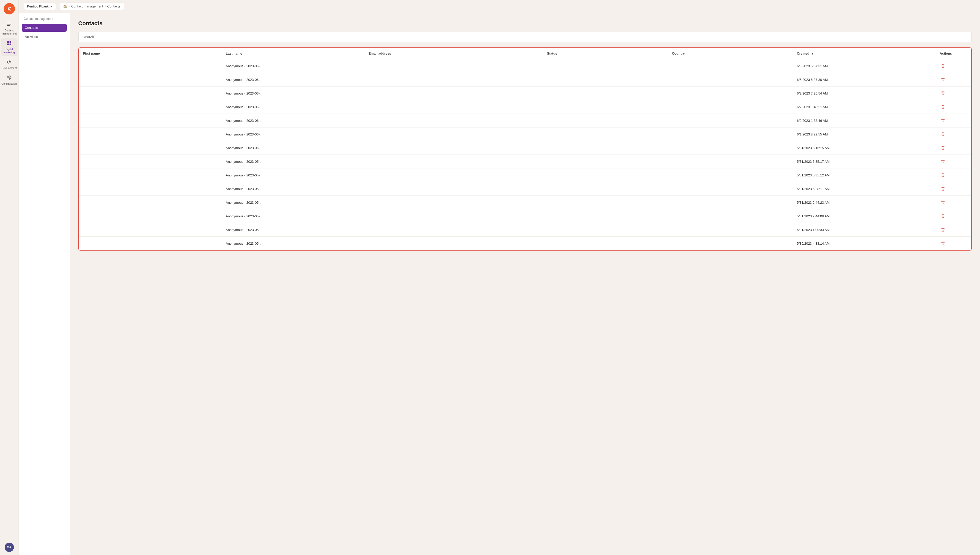 Image resolution: width=980 pixels, height=555 pixels. What do you see at coordinates (44, 37) in the screenshot?
I see `sub-sidebar-item-activities: Activities` at bounding box center [44, 37].